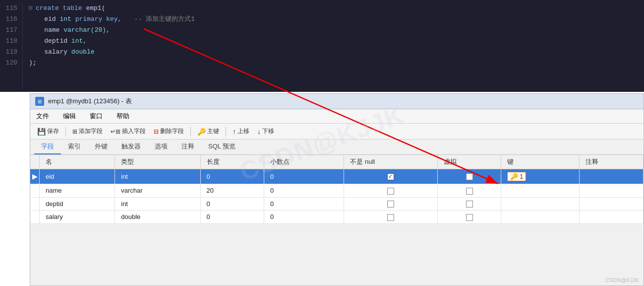 The height and width of the screenshot is (286, 644). I want to click on col-type: 类型, so click(158, 162).